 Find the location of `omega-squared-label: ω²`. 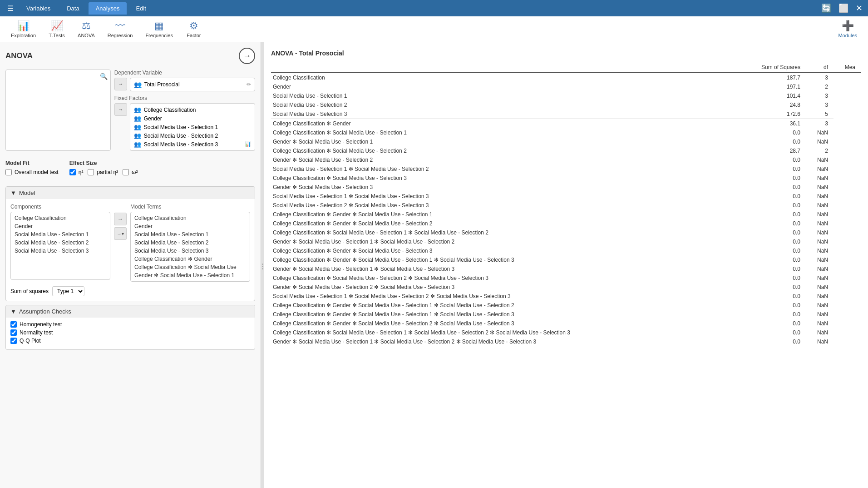

omega-squared-label: ω² is located at coordinates (134, 172).